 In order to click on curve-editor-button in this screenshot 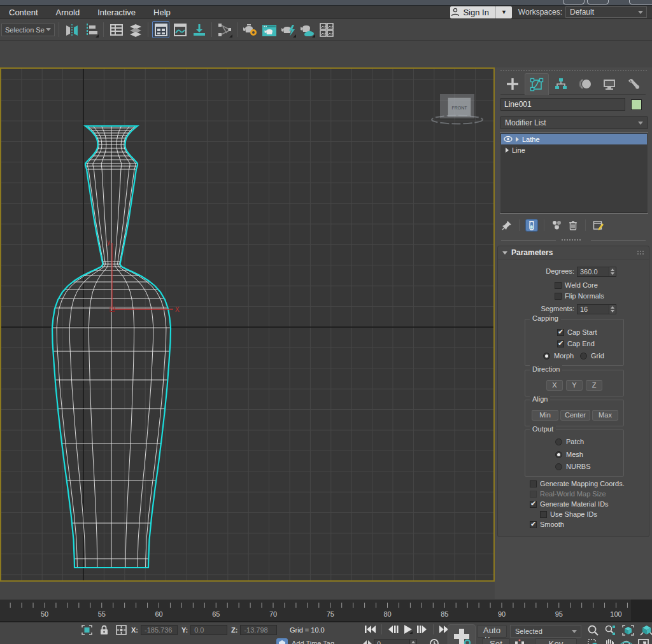, I will do `click(180, 29)`.